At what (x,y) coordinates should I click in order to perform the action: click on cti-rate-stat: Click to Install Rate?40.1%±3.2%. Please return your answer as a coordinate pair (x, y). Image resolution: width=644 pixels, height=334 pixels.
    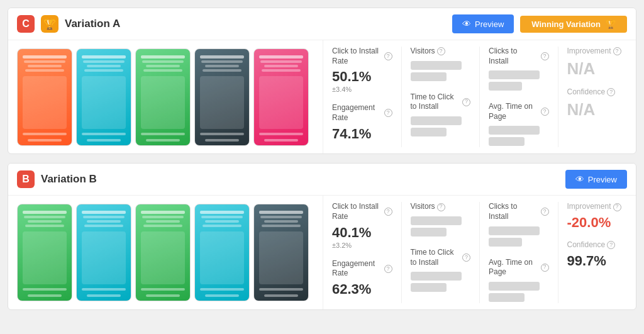
    Looking at the image, I should click on (362, 225).